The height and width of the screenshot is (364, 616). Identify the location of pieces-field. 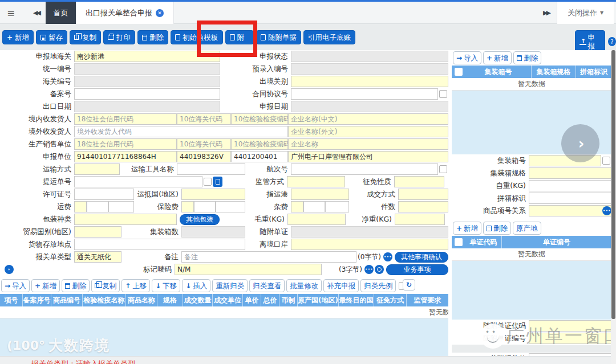
(423, 207).